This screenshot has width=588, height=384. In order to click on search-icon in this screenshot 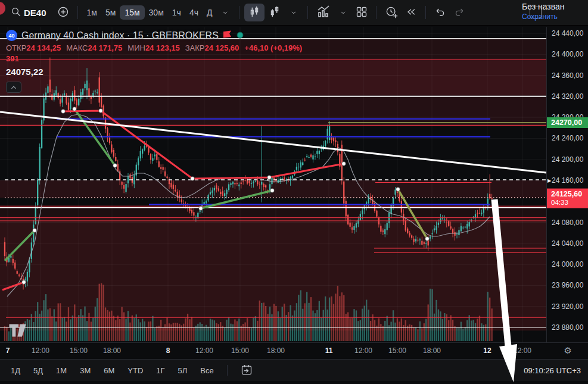, I will do `click(16, 13)`.